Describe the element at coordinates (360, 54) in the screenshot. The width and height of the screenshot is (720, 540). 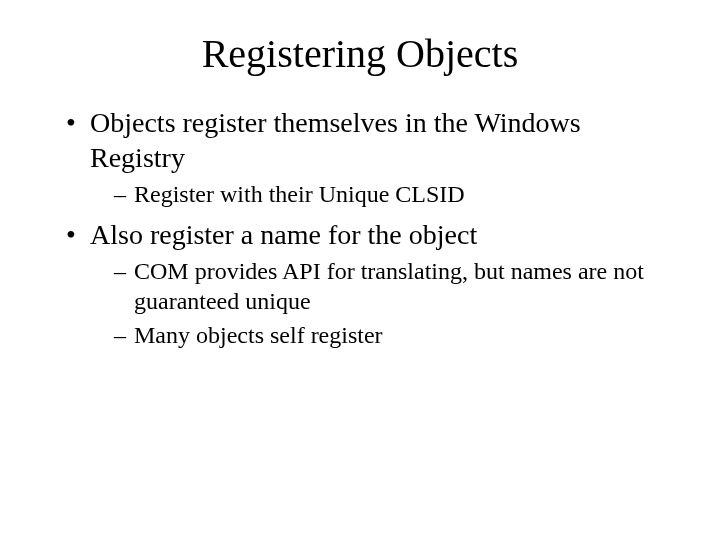
I see `slide-title: Registering Objects` at that location.